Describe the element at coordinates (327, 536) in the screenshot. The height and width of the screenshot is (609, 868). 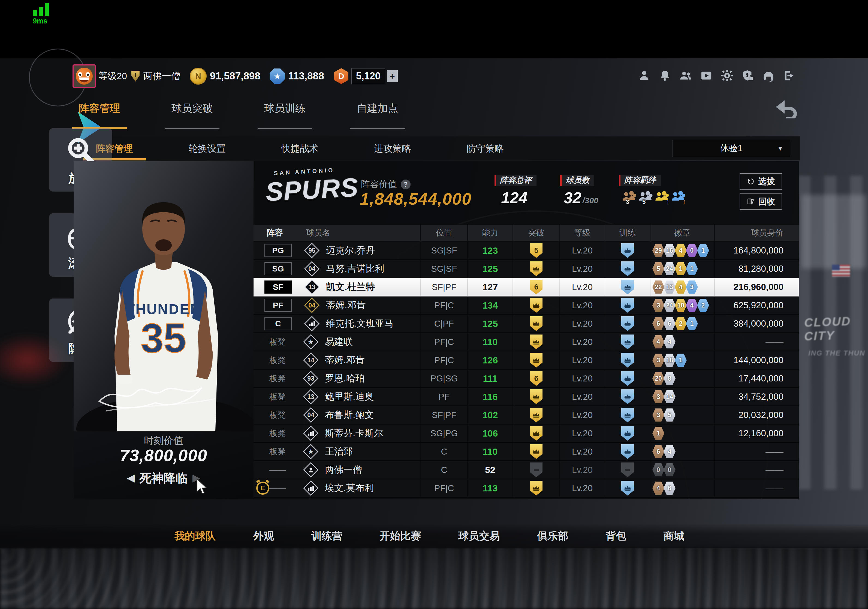
I see `bottom-nav-3: 训练营` at that location.